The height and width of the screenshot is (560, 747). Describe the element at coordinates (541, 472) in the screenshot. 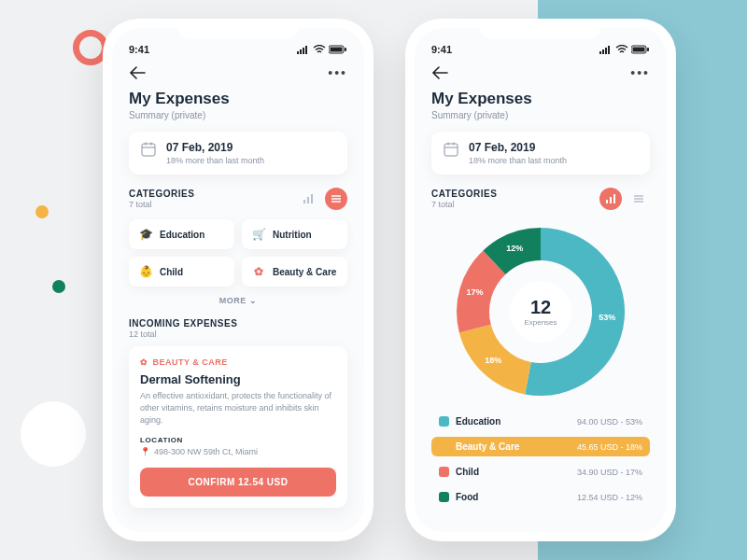

I see `legend-row-child: Child34.90 USD - 17%` at that location.